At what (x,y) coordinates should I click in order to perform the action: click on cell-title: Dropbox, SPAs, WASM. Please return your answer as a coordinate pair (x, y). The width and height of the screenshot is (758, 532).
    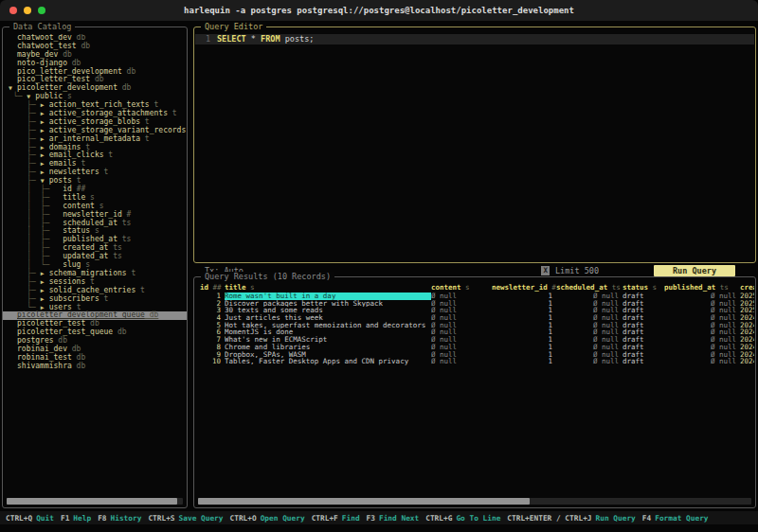
    Looking at the image, I should click on (328, 355).